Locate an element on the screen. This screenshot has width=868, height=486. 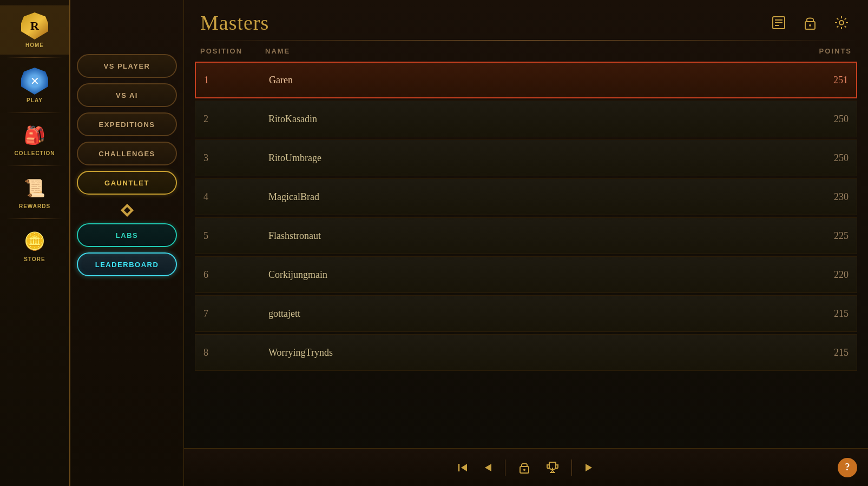
table-row: 5 Flashstronaut 225 is located at coordinates (526, 236).